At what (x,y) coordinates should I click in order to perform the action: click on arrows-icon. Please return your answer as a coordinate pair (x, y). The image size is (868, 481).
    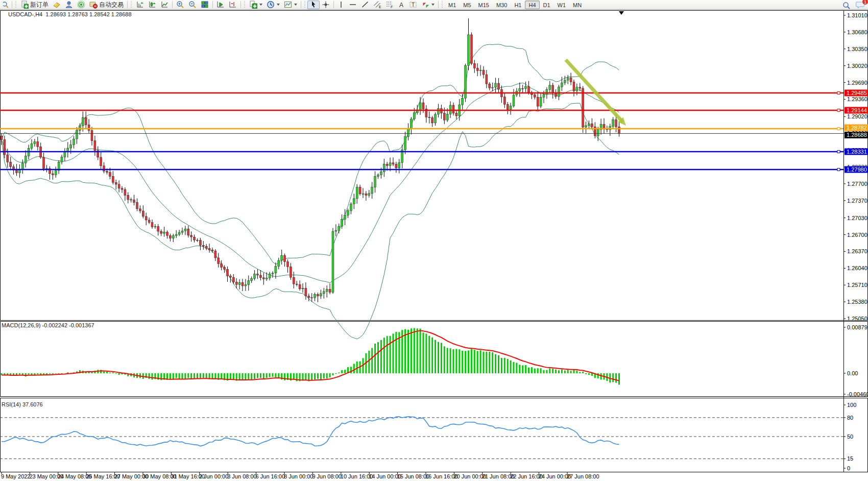
    Looking at the image, I should click on (425, 5).